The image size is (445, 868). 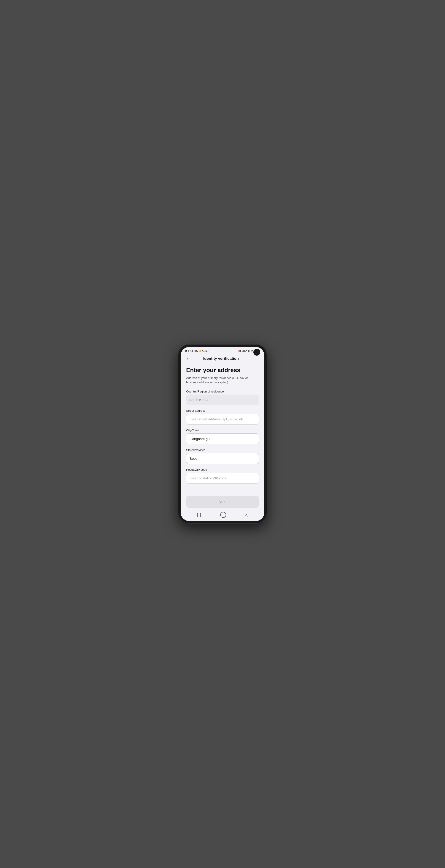 What do you see at coordinates (222, 397) in the screenshot?
I see `country-group: Country/Region of residence South Korea` at bounding box center [222, 397].